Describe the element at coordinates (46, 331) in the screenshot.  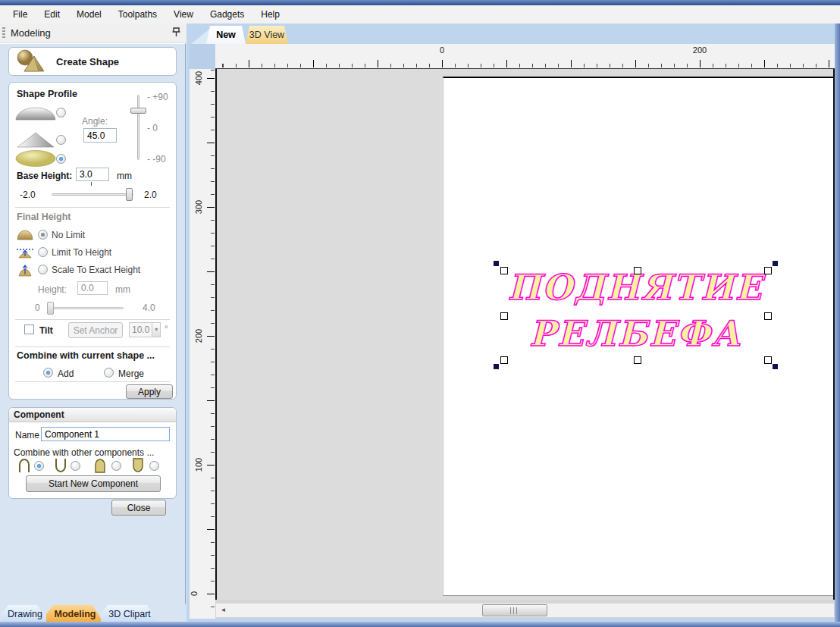
I see `tilt-label: Tilt` at that location.